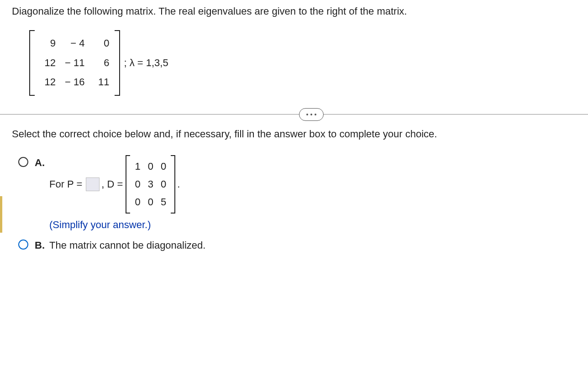 The height and width of the screenshot is (370, 588). I want to click on question-text: Diagonalize the following matrix. The re…, so click(294, 12).